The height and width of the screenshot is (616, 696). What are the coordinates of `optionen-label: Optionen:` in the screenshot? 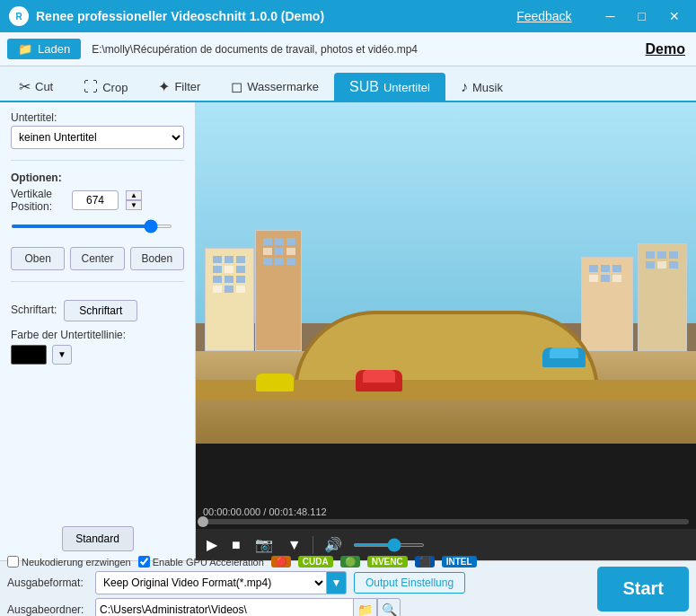 It's located at (97, 178).